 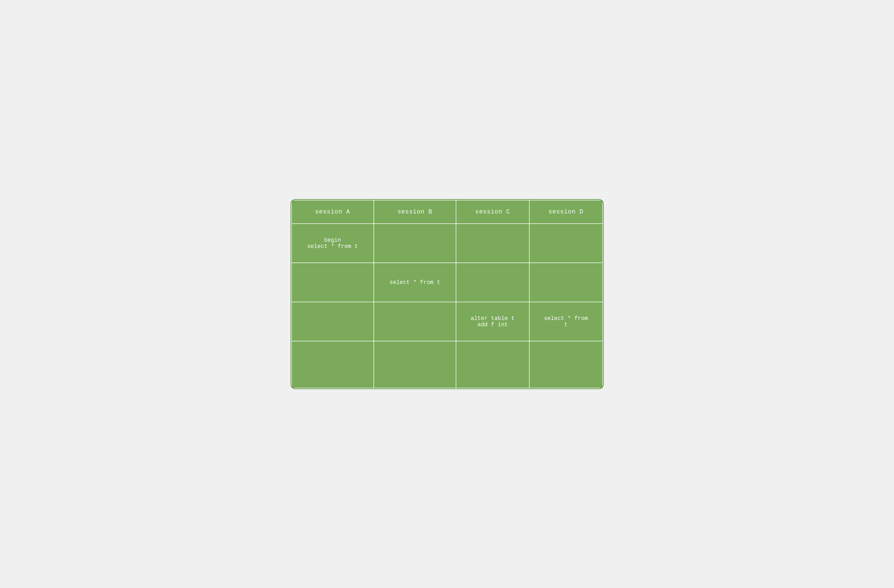 What do you see at coordinates (447, 294) in the screenshot?
I see `session-table-container: session A session B session C session D …` at bounding box center [447, 294].